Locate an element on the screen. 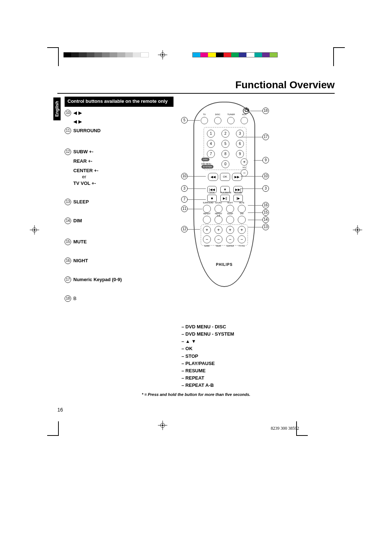 The image size is (392, 555). crop-mark-bottom-right is located at coordinates (302, 429).